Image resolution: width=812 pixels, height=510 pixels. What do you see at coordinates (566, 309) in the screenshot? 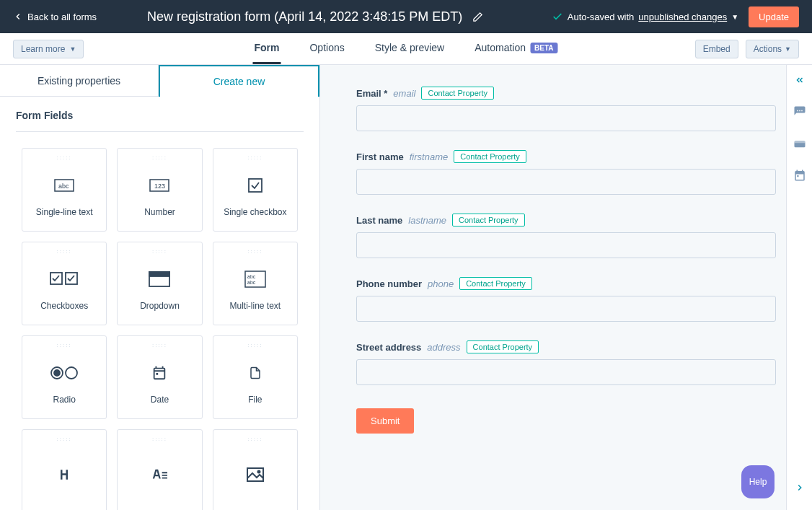
I see `phone-input` at bounding box center [566, 309].